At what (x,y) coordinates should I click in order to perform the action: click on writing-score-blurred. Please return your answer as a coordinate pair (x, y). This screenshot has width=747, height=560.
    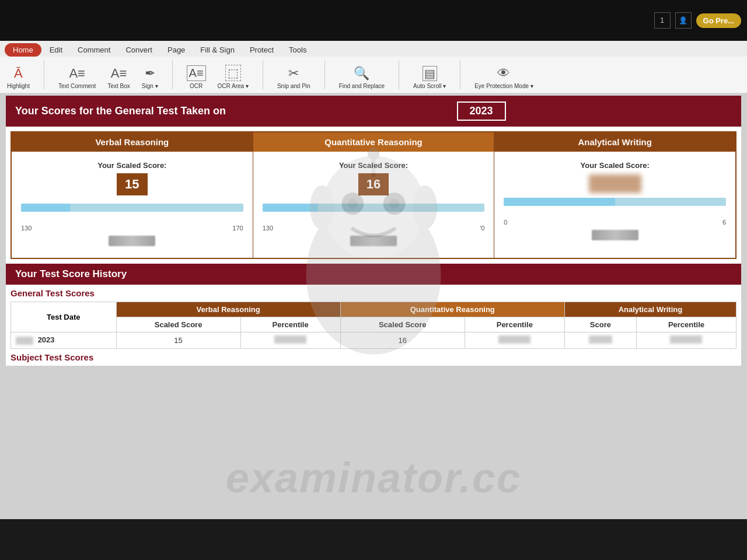
    Looking at the image, I should click on (615, 184).